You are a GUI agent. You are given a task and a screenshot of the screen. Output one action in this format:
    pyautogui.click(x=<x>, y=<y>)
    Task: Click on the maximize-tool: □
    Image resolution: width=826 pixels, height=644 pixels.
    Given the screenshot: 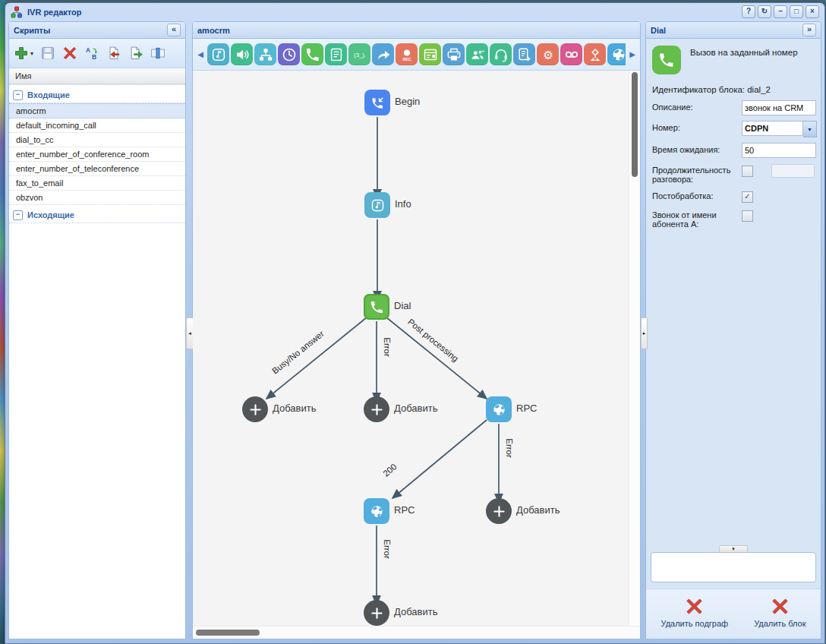 What is the action you would take?
    pyautogui.click(x=796, y=12)
    